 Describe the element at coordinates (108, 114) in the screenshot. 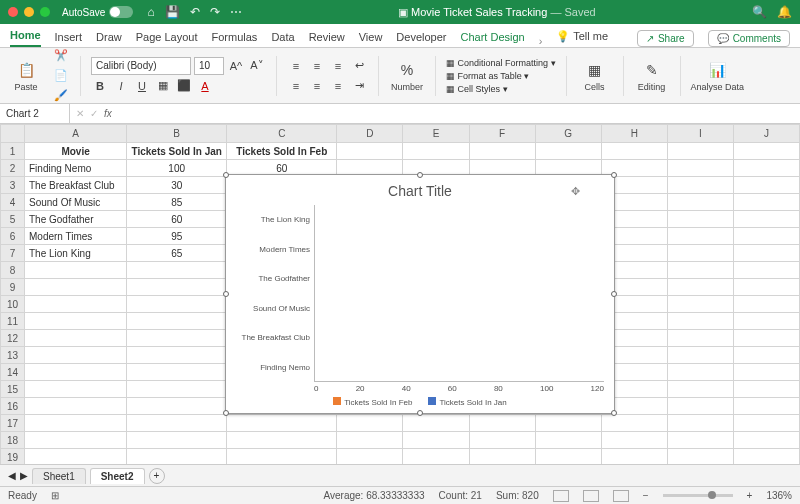

I see `fx-icon: fx` at that location.